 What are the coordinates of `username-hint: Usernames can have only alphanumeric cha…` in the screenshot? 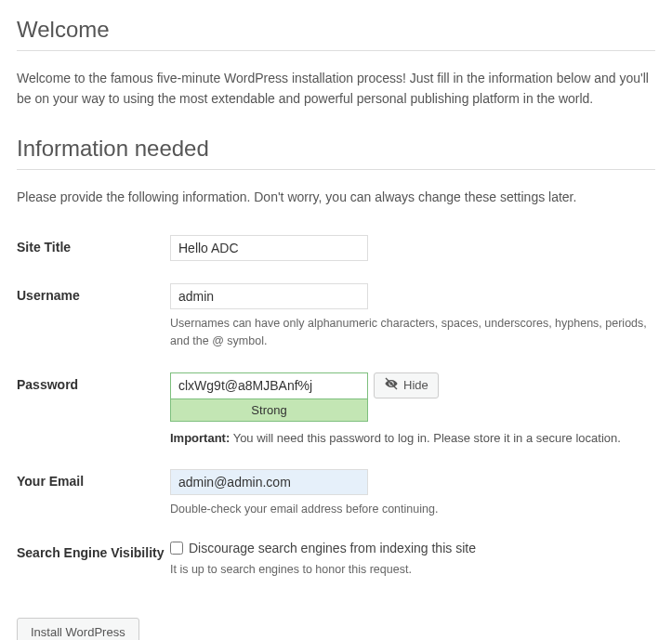 It's located at (413, 333).